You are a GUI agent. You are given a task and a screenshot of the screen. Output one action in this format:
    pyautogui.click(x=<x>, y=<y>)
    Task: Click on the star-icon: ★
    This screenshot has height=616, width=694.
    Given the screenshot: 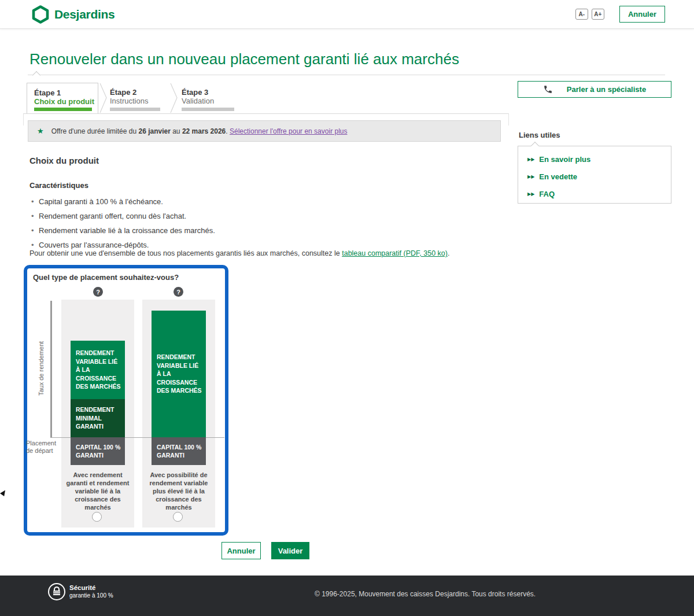 What is the action you would take?
    pyautogui.click(x=40, y=131)
    